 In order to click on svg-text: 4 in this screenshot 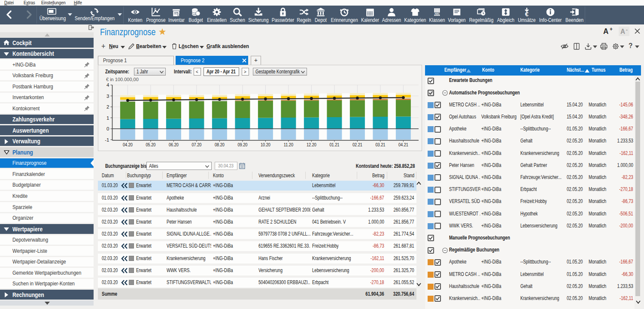, I will do `click(108, 85)`.